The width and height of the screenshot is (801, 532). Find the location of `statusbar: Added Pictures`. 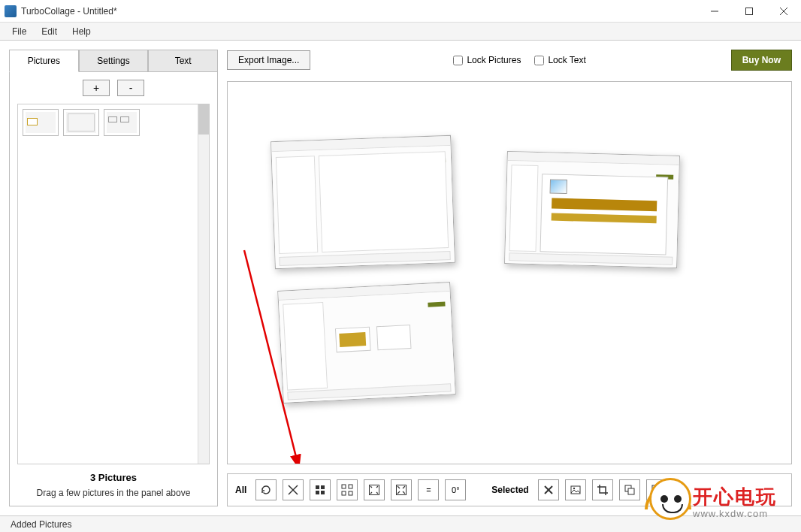

statusbar: Added Pictures is located at coordinates (400, 524).